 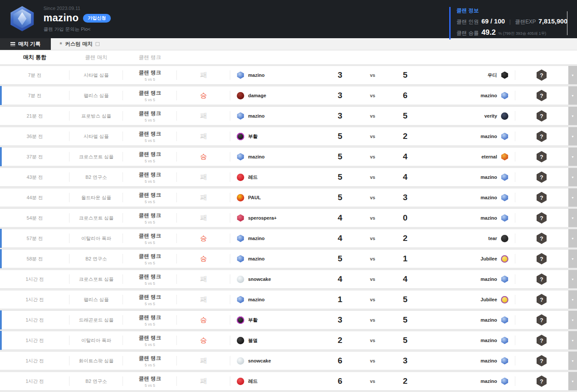 What do you see at coordinates (260, 279) in the screenshot?
I see `team-left-name: snowcake` at bounding box center [260, 279].